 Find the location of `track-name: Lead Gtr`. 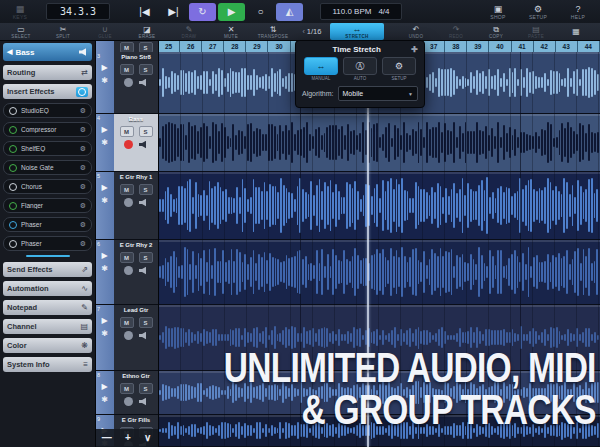

track-name: Lead Gtr is located at coordinates (136, 310).